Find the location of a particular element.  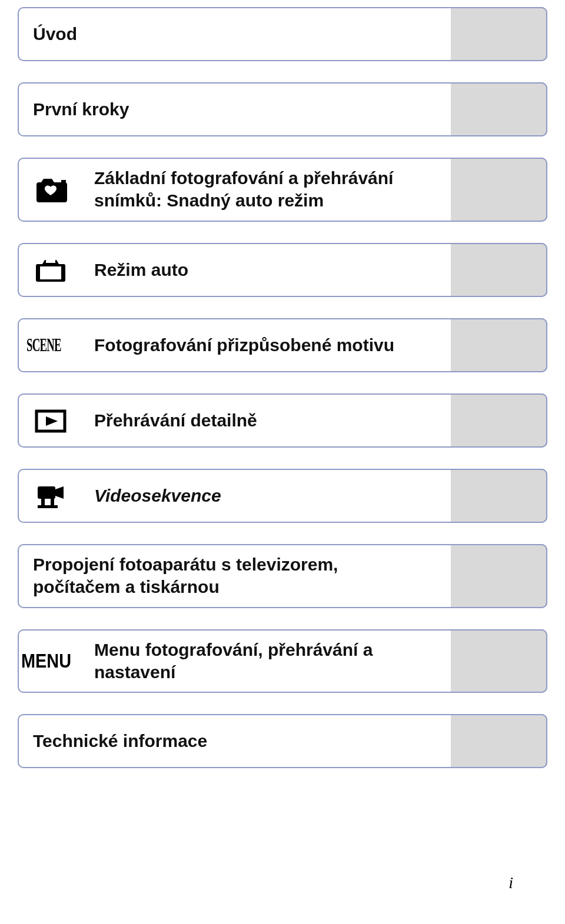

menu-icon: MENU is located at coordinates (51, 661).